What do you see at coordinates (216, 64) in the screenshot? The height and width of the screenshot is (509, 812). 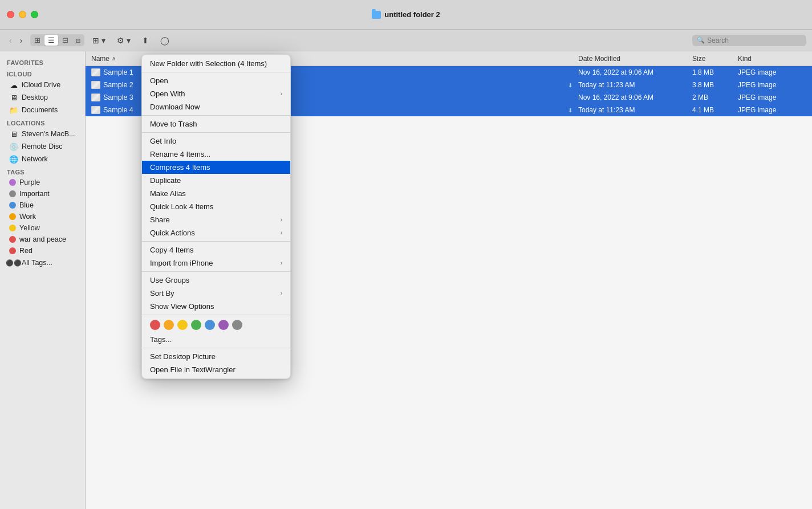 I see `menu-item-new-folder-selection: New Folder with Selection (4 Items)` at bounding box center [216, 64].